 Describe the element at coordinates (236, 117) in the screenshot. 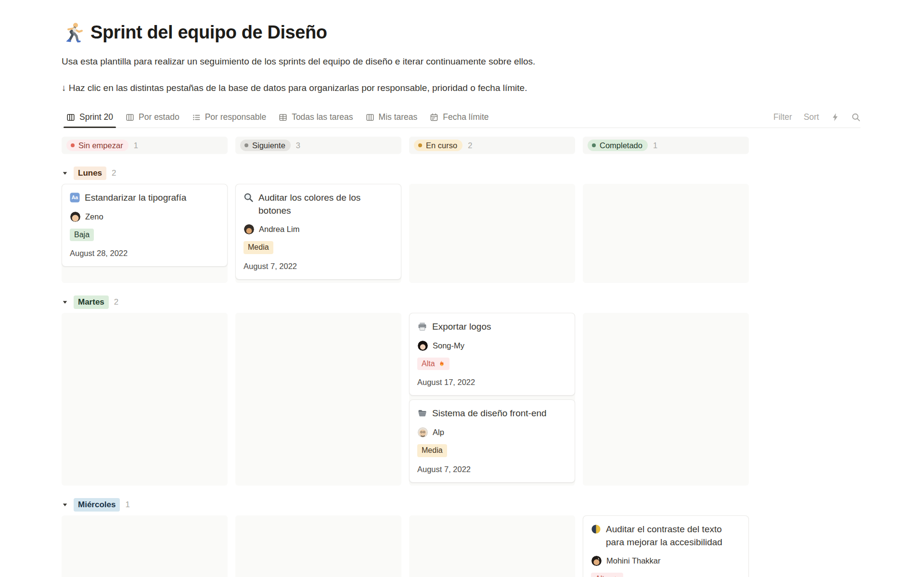

I see `tab-label: Por responsable` at that location.